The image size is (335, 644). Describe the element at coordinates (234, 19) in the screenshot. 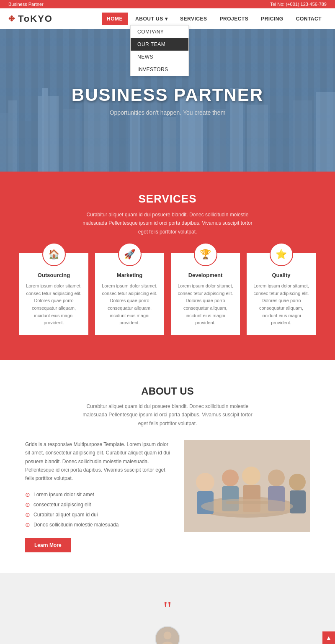

I see `nav-projects: PROJECTS` at that location.